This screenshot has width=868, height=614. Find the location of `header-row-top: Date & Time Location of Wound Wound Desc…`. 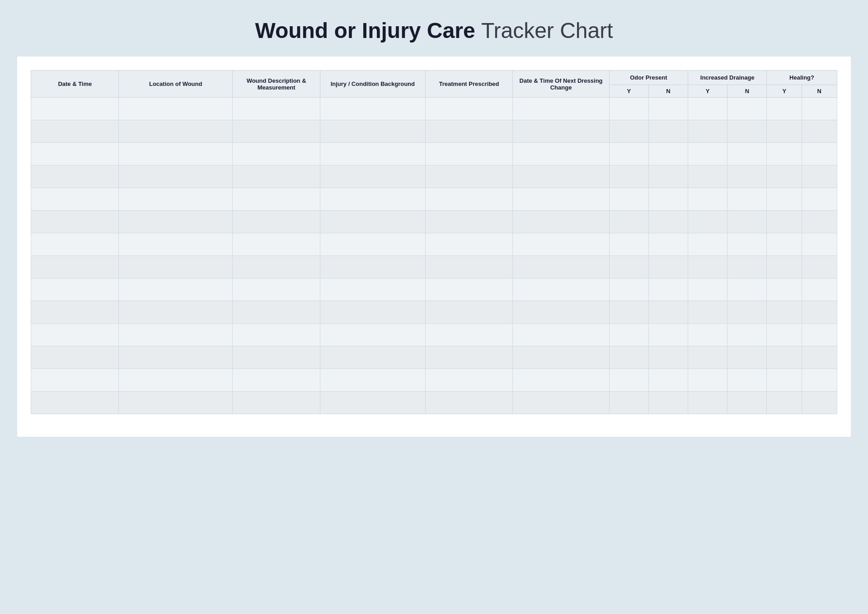

header-row-top: Date & Time Location of Wound Wound Desc… is located at coordinates (434, 78).